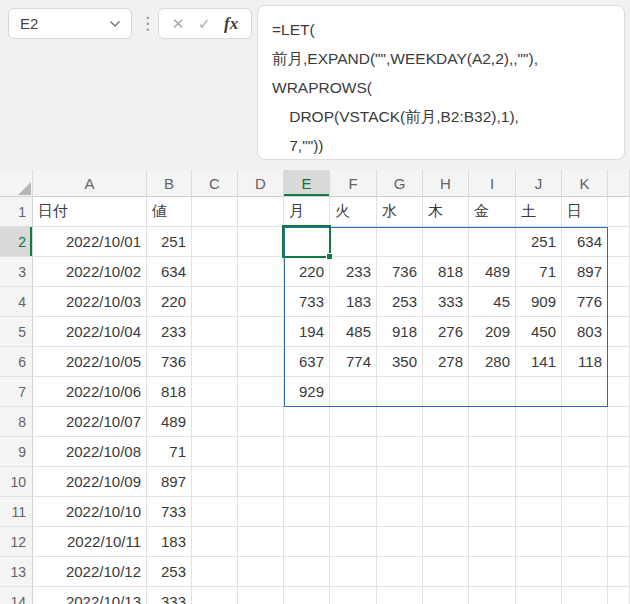  Describe the element at coordinates (307, 184) in the screenshot. I see `column-header-E: E` at that location.